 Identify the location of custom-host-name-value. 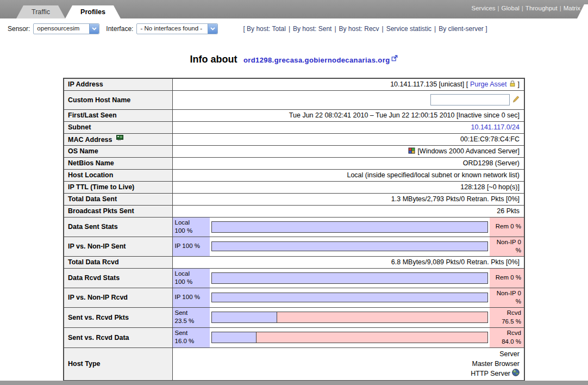
(348, 100).